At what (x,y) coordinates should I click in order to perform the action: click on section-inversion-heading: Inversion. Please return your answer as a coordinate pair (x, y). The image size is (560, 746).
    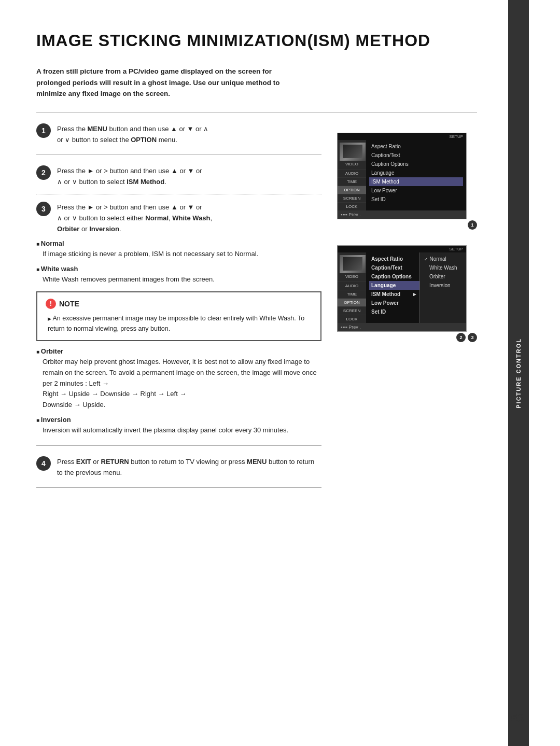
    Looking at the image, I should click on (179, 420).